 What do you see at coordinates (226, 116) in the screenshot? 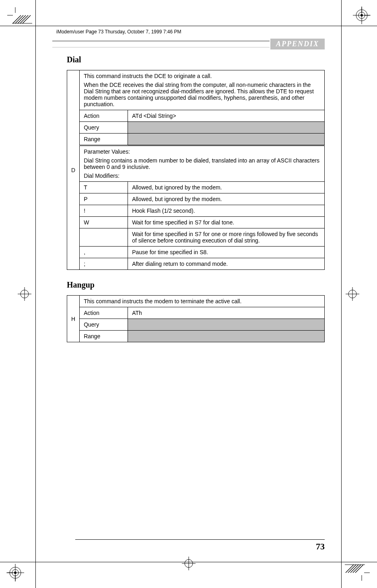
I see `dial-action-value: ATd <Dial String>` at bounding box center [226, 116].